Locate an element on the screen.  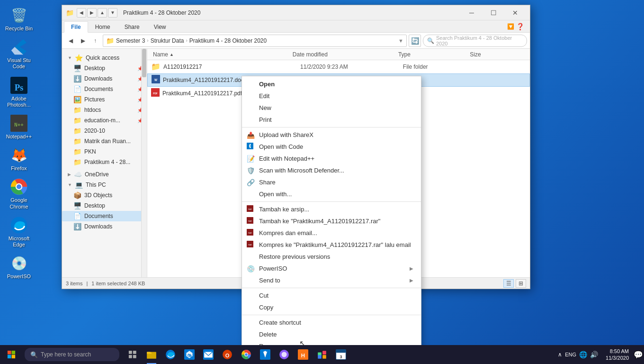
svg-text: O is located at coordinates (227, 355).